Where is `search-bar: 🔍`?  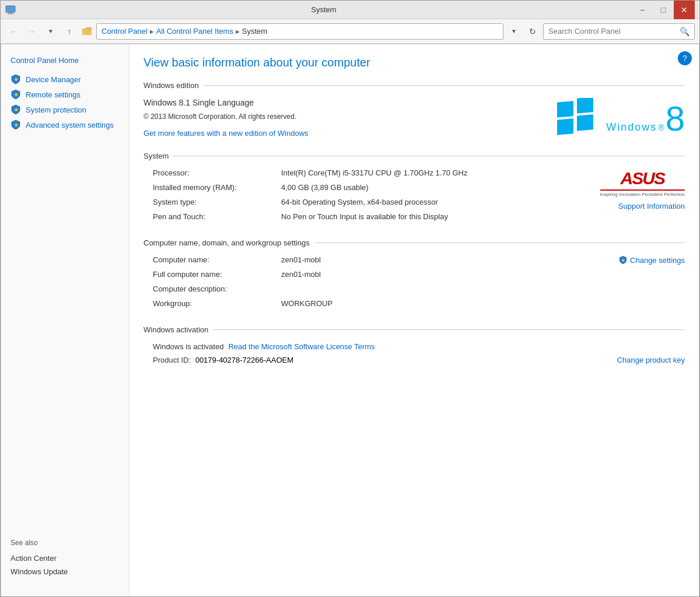 search-bar: 🔍 is located at coordinates (619, 31).